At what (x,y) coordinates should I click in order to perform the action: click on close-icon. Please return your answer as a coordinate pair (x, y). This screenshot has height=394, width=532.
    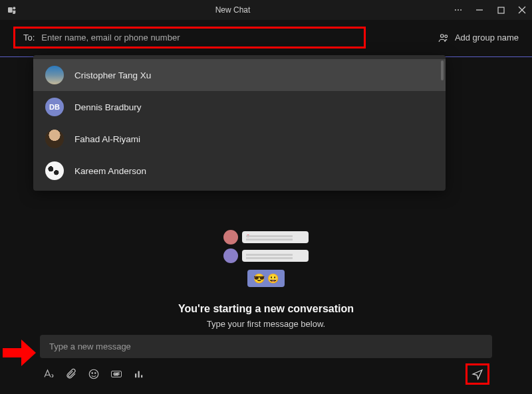
    Looking at the image, I should click on (522, 10).